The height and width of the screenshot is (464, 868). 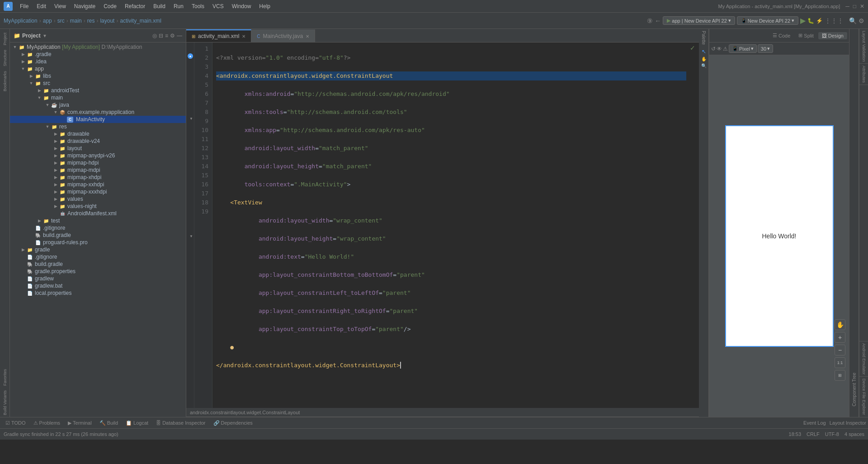 What do you see at coordinates (98, 83) in the screenshot?
I see `tree-src: ▼ 📁 src` at bounding box center [98, 83].